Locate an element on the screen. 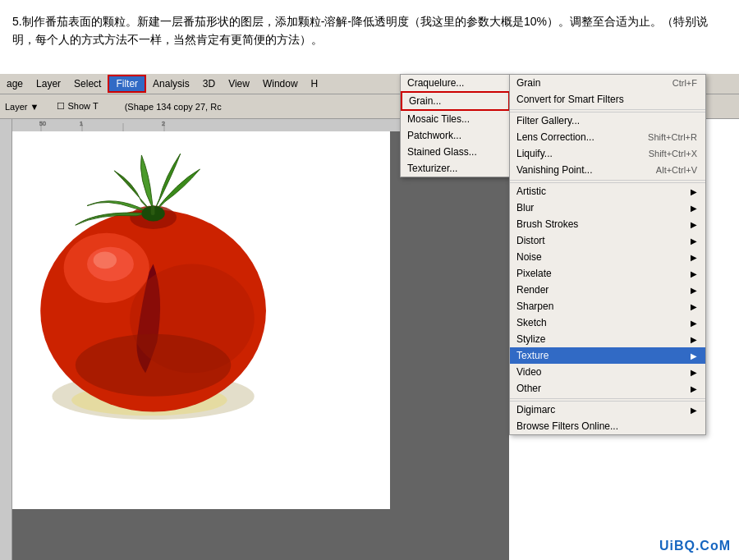 The image size is (739, 560). render-arrow: ▶ is located at coordinates (694, 291).